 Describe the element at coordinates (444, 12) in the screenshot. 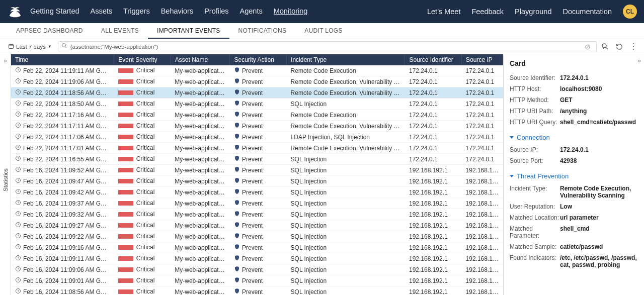

I see `nav-let-s-meet: Let's Meet` at that location.